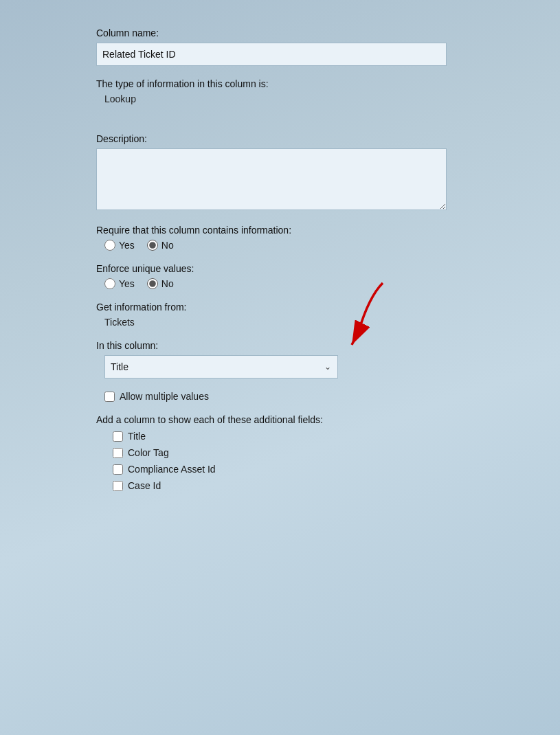  I want to click on require-no-radio, so click(153, 245).